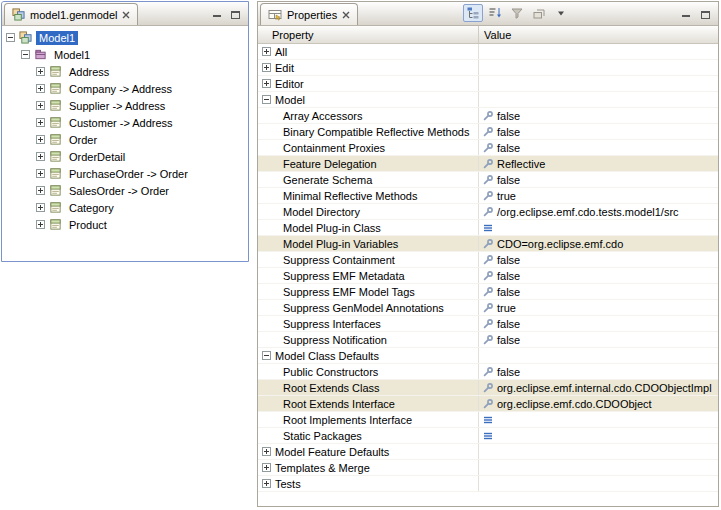  What do you see at coordinates (488, 436) in the screenshot?
I see `property-row-static-packages: Static Packages` at bounding box center [488, 436].